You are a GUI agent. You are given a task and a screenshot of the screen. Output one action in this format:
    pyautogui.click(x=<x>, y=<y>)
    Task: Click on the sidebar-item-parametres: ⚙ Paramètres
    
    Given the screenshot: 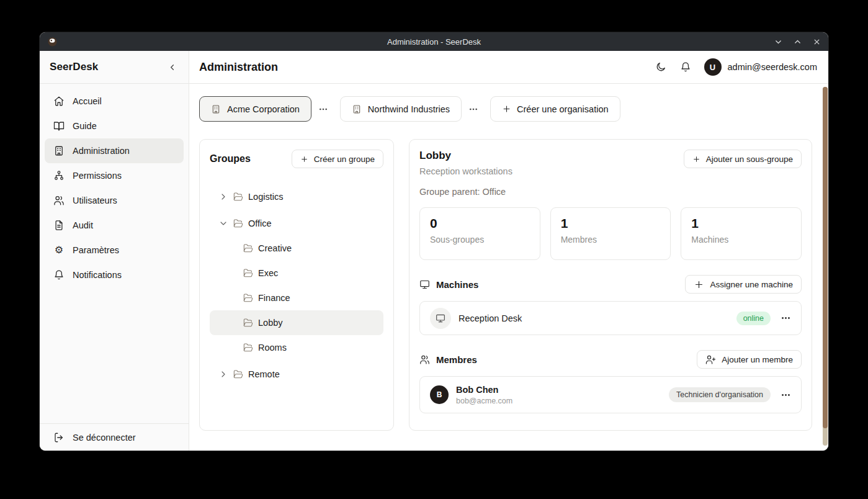 What is the action you would take?
    pyautogui.click(x=114, y=250)
    